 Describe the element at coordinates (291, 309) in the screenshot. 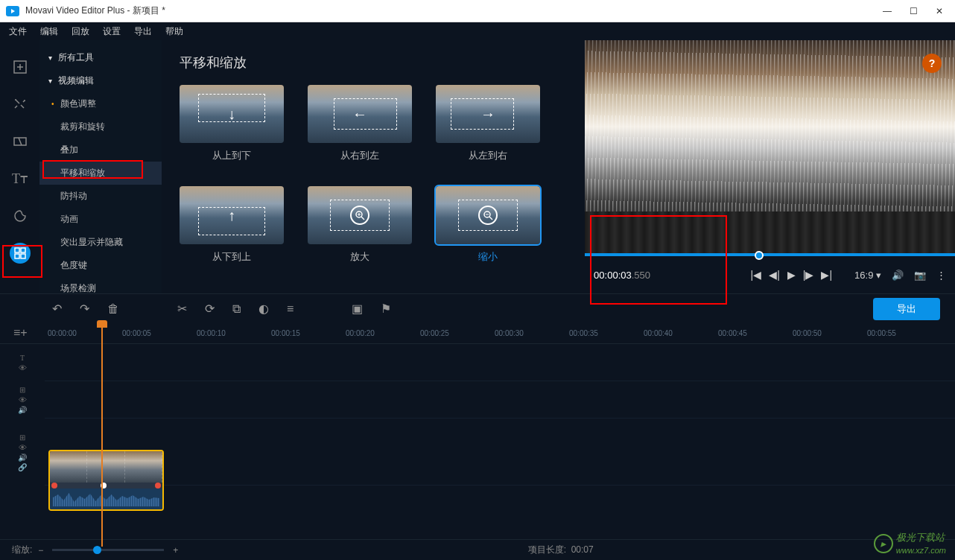

I see `adjust-button: ≡` at that location.